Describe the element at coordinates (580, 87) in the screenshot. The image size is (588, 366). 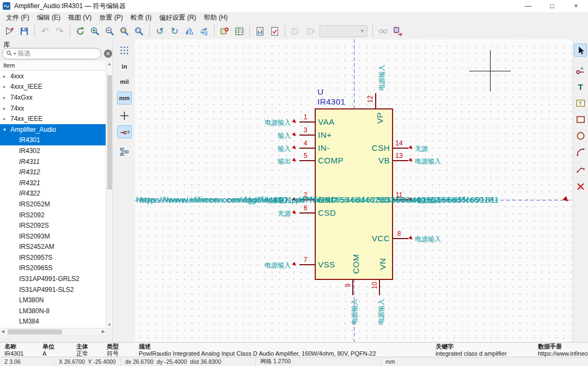
I see `text-tool-button: T` at that location.